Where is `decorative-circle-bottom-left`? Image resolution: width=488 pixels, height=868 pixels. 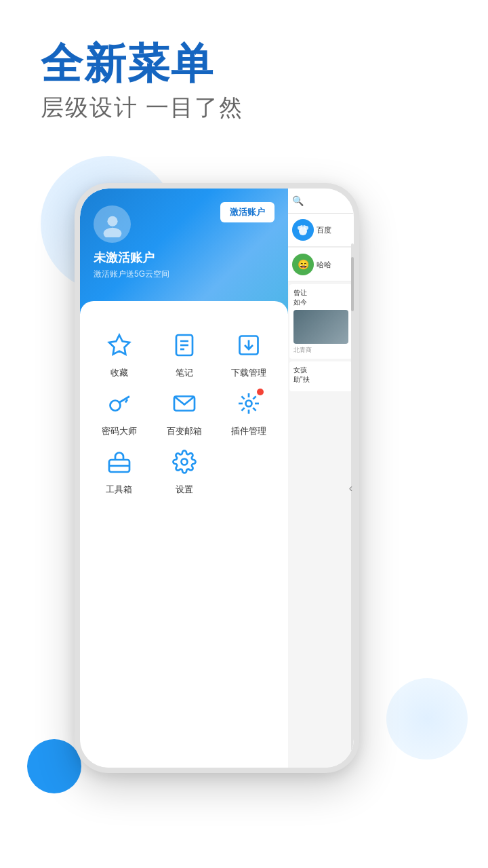
decorative-circle-bottom-left is located at coordinates (54, 766).